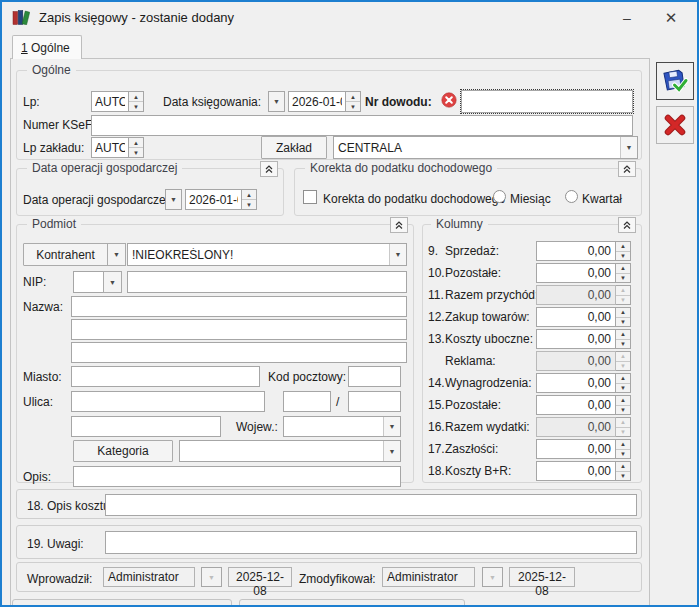  Describe the element at coordinates (500, 196) in the screenshot. I see `radio-miesiac` at that location.